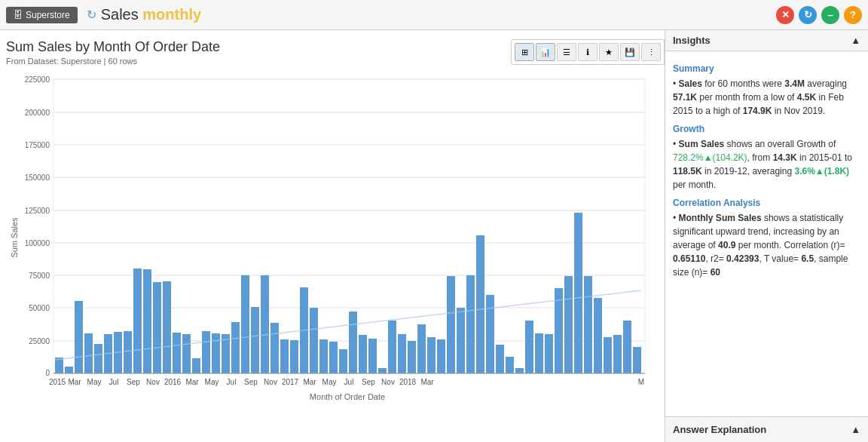  What do you see at coordinates (173, 382) in the screenshot?
I see `x-label-2016: 2016` at bounding box center [173, 382].